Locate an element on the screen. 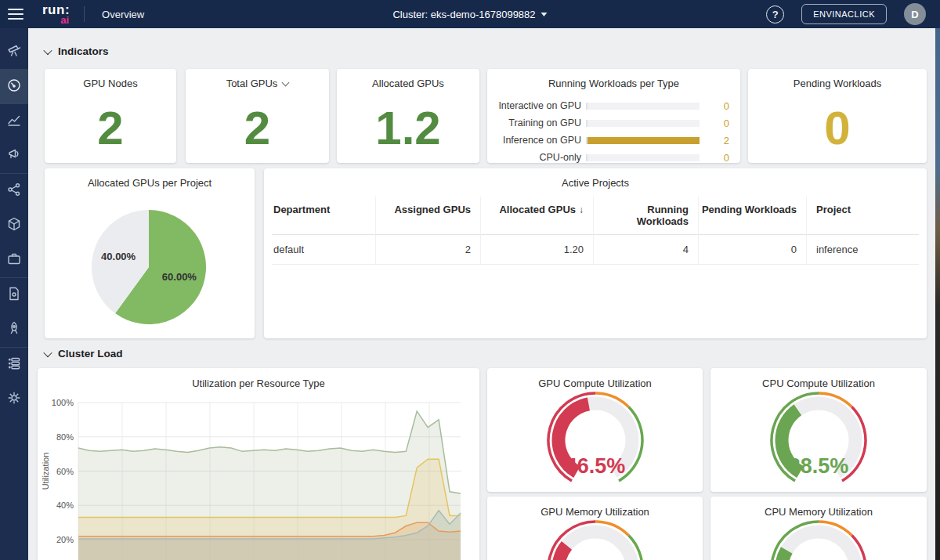 The image size is (940, 560). svg-text: 46.5% is located at coordinates (595, 466).